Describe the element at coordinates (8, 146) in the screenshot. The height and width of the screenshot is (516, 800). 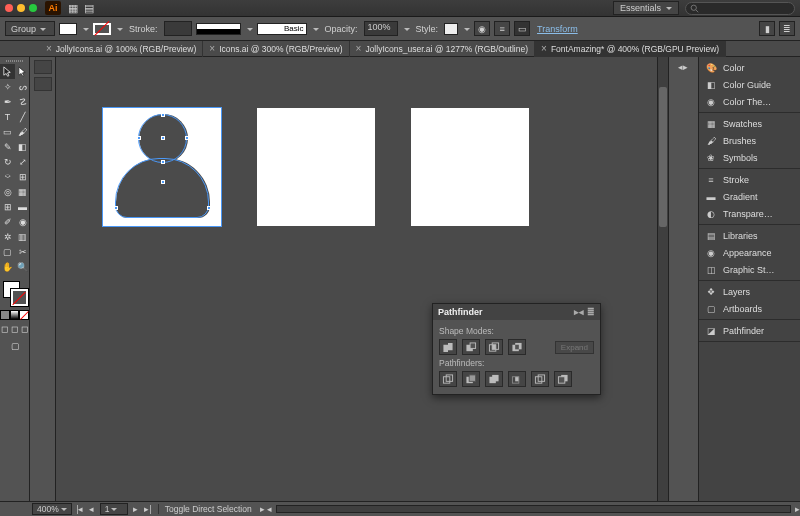
I see `pencil-tool: ✎` at that location.